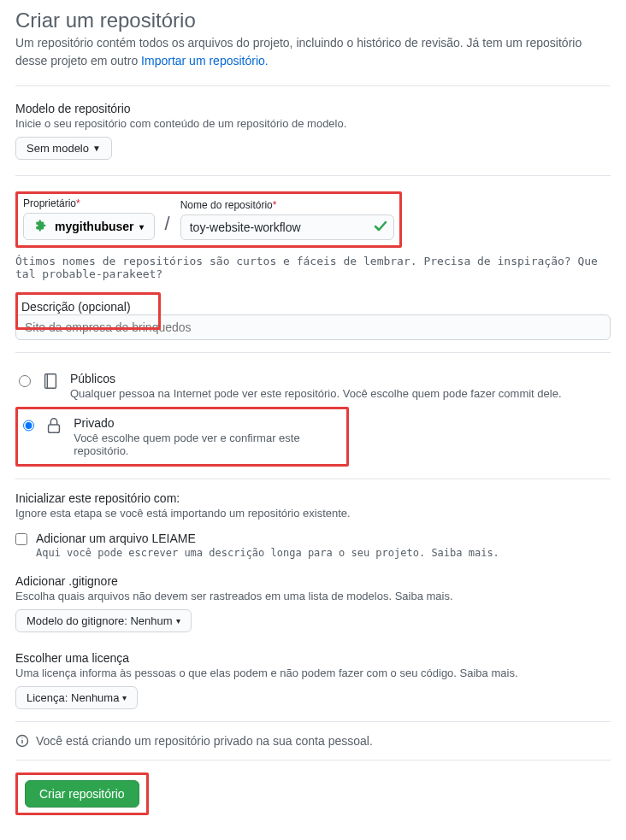 This screenshot has height=840, width=626. What do you see at coordinates (205, 61) in the screenshot?
I see `import-link: Importar um repositório.` at bounding box center [205, 61].